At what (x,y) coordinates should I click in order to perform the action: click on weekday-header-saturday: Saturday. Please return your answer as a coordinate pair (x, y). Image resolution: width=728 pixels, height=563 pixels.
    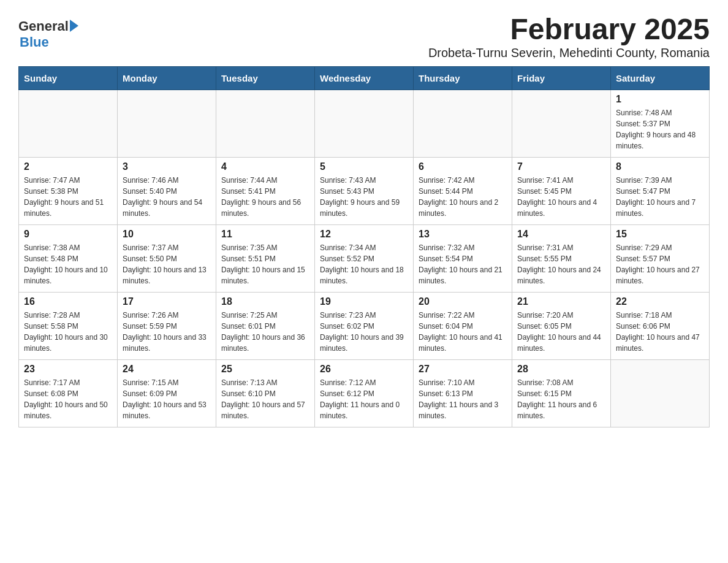
    Looking at the image, I should click on (661, 79).